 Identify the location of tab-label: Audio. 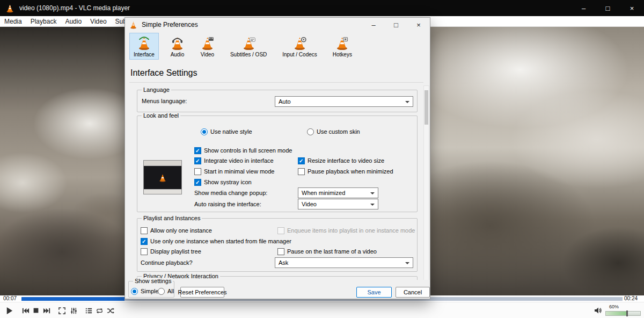
(178, 55).